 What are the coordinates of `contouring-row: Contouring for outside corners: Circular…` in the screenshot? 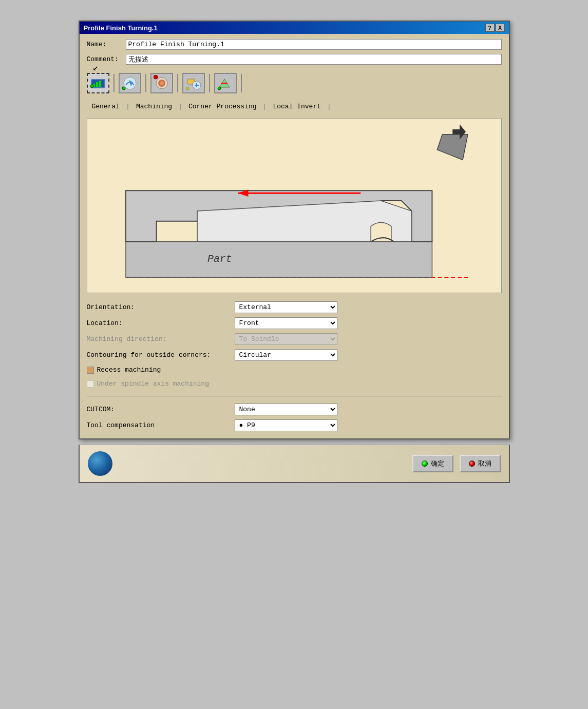 It's located at (294, 355).